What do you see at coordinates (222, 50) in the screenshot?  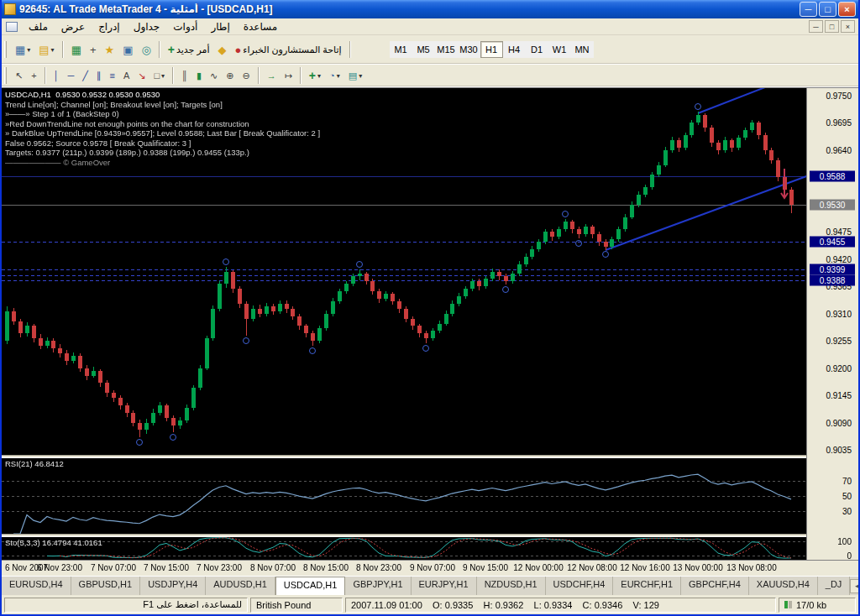 I see `metaeditor-button: ◆` at bounding box center [222, 50].